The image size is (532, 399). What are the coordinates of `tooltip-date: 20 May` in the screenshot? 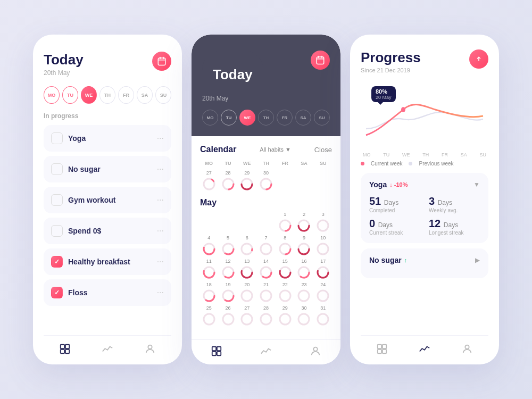 It's located at (384, 97).